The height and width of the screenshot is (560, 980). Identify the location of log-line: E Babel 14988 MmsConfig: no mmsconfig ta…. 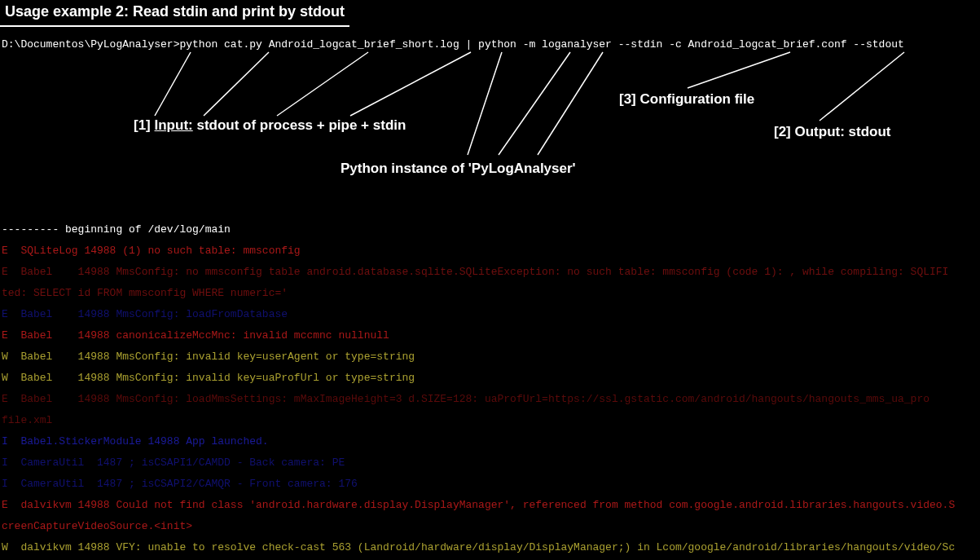
(490, 272).